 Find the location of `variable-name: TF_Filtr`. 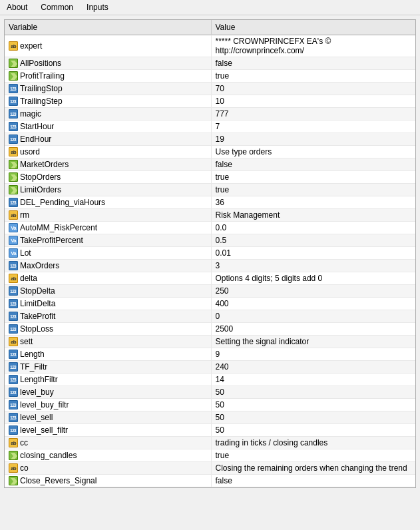

variable-name: TF_Filtr is located at coordinates (33, 367).